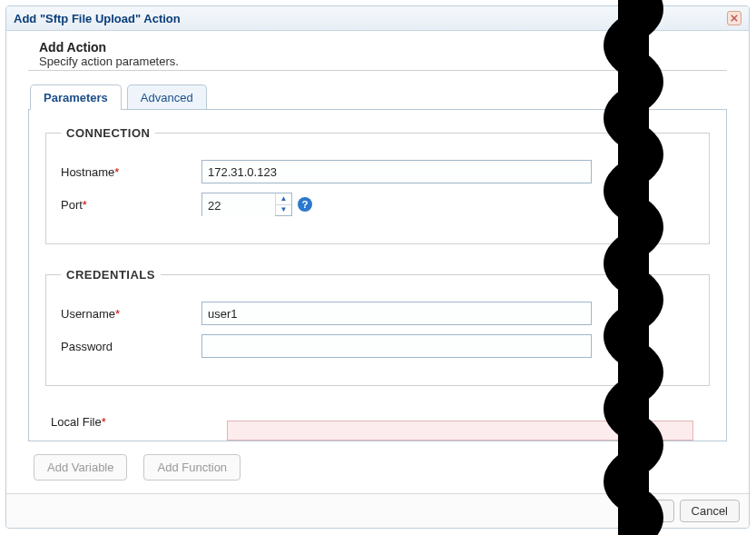 The width and height of the screenshot is (756, 535). What do you see at coordinates (378, 172) in the screenshot?
I see `row-hostname: Hostname*` at bounding box center [378, 172].